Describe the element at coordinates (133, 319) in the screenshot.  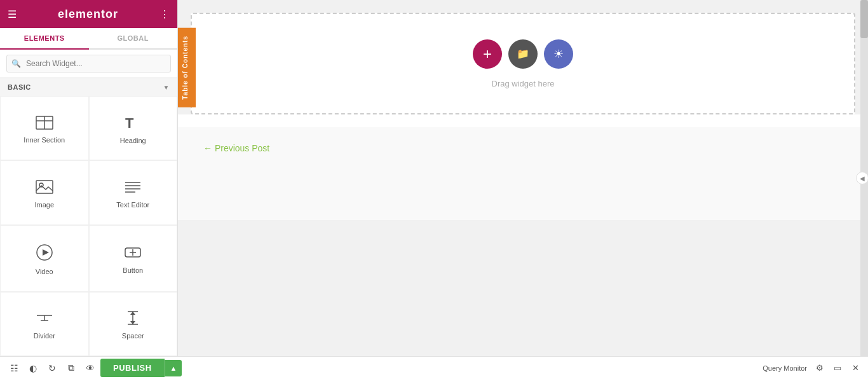
I see `spacer-icon` at that location.